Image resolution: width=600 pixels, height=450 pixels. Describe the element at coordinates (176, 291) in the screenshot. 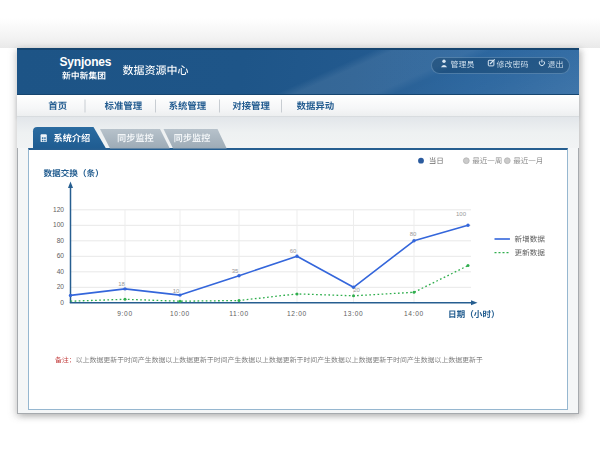

I see `svg-text: 10` at that location.